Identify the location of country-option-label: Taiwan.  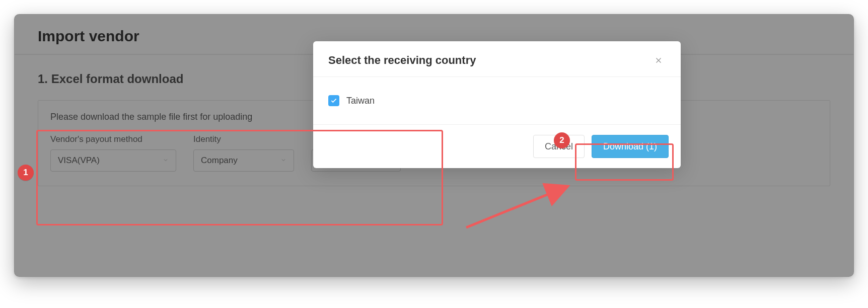
(360, 101).